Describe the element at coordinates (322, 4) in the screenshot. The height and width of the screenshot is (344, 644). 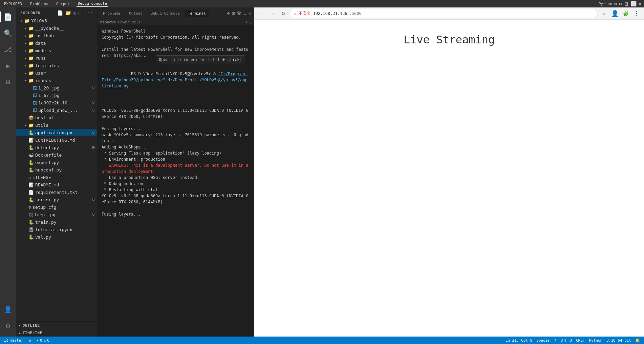
I see `top-menu-bar: EXPLORER Problems Output Debug Console P…` at that location.